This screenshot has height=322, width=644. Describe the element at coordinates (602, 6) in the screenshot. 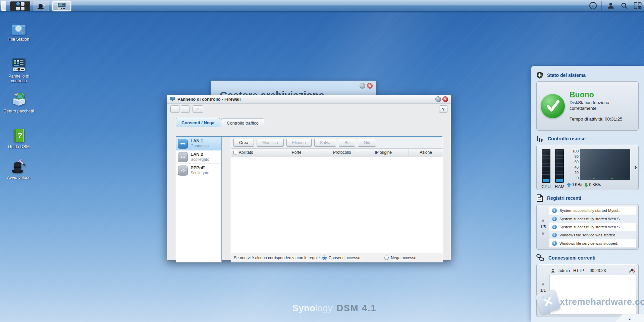

I see `taskbar-separator` at that location.